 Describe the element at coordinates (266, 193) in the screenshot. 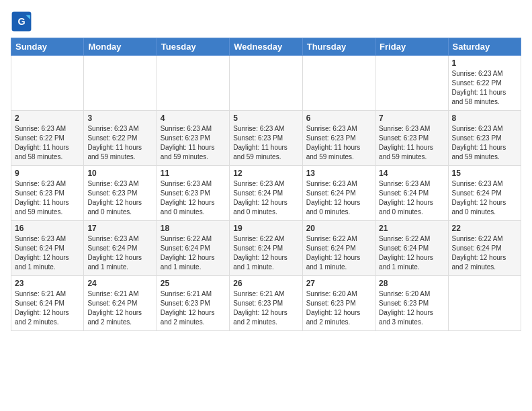

I see `week-row-3: 9Sunrise: 6:23 AM Sunset: 6:23 PM Daylig…` at that location.